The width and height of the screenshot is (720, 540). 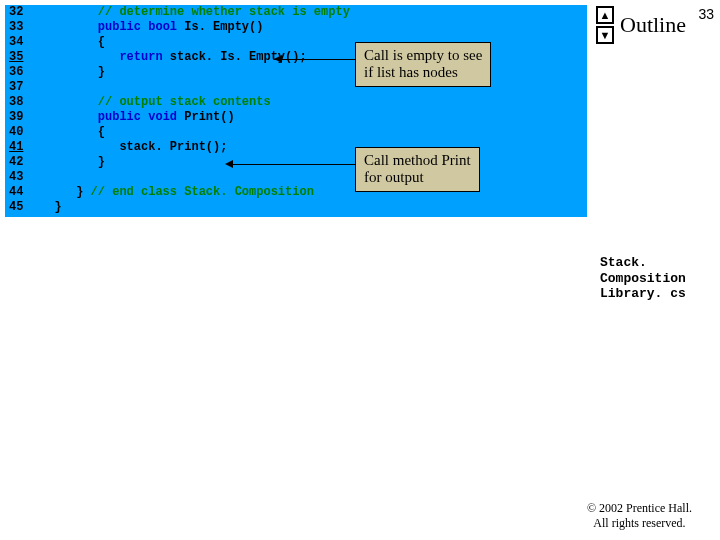 I want to click on code-line: 33 public bool Is. Empty(), so click(x=296, y=28).